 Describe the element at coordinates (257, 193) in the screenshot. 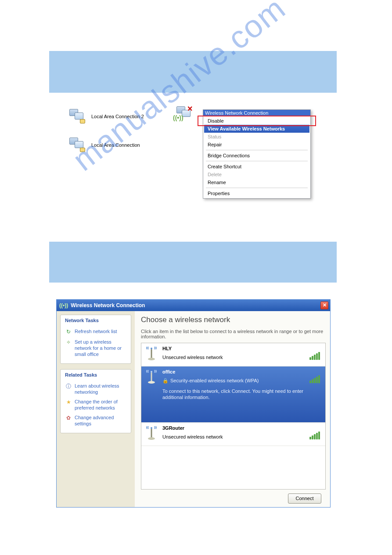

I see `menu-properties: Properties` at that location.